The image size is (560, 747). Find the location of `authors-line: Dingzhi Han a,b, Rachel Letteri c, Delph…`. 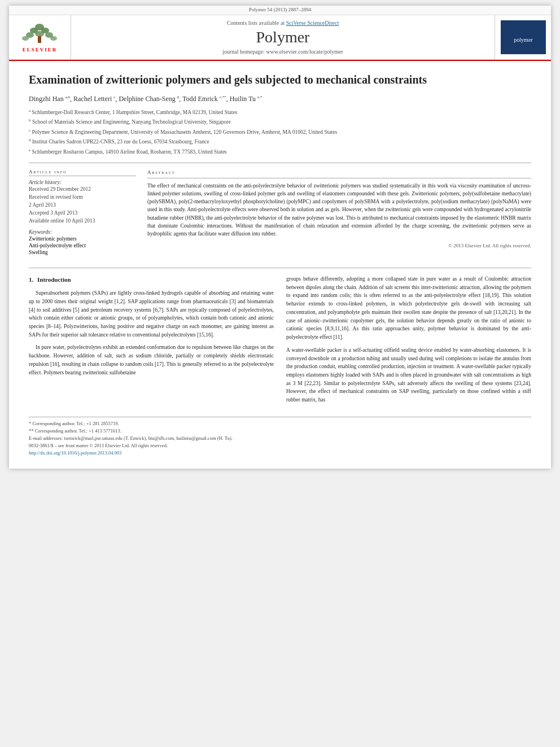

authors-line: Dingzhi Han a,b, Rachel Letteri c, Delph… is located at coordinates (280, 99).